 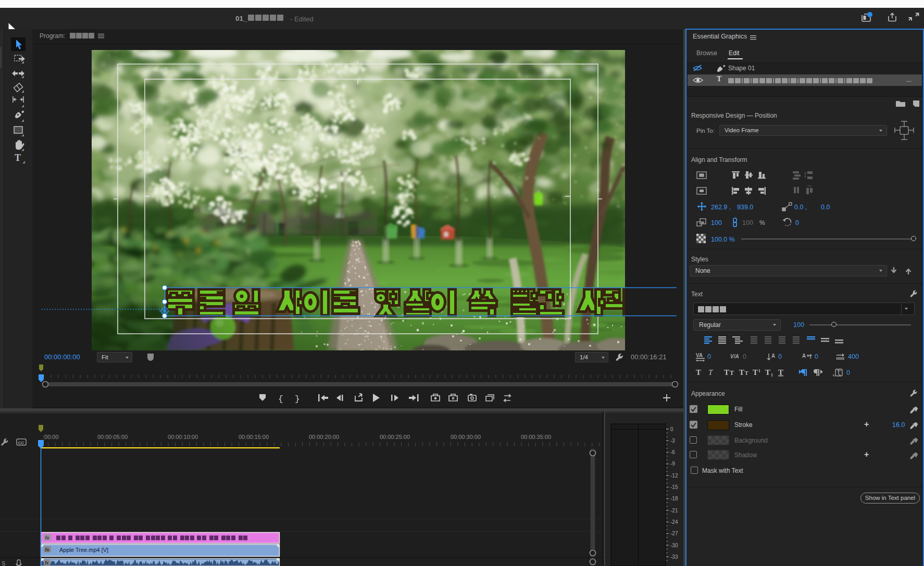 I want to click on svg-text: -21, so click(x=674, y=510).